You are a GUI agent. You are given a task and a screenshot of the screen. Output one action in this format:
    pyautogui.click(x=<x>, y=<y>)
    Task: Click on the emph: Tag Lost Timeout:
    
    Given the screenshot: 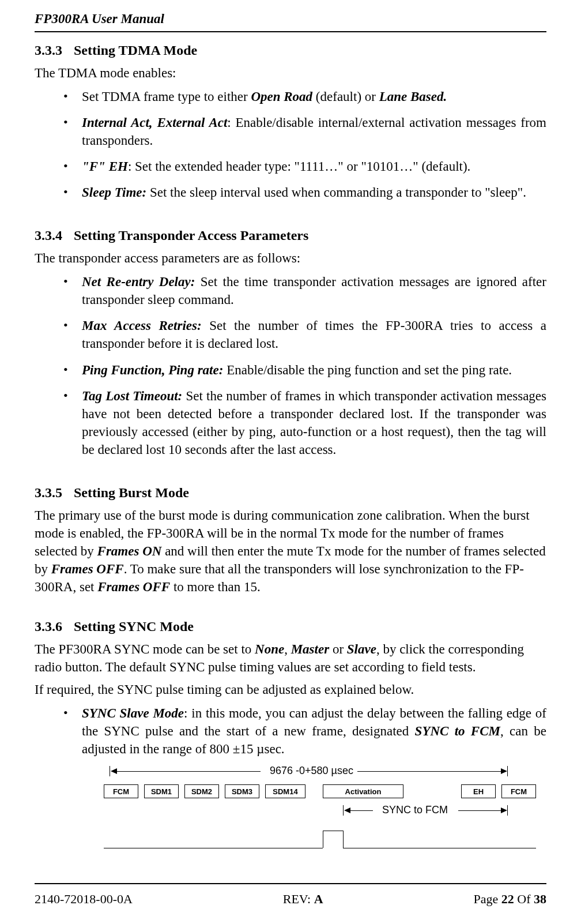 What is the action you would take?
    pyautogui.click(x=132, y=396)
    